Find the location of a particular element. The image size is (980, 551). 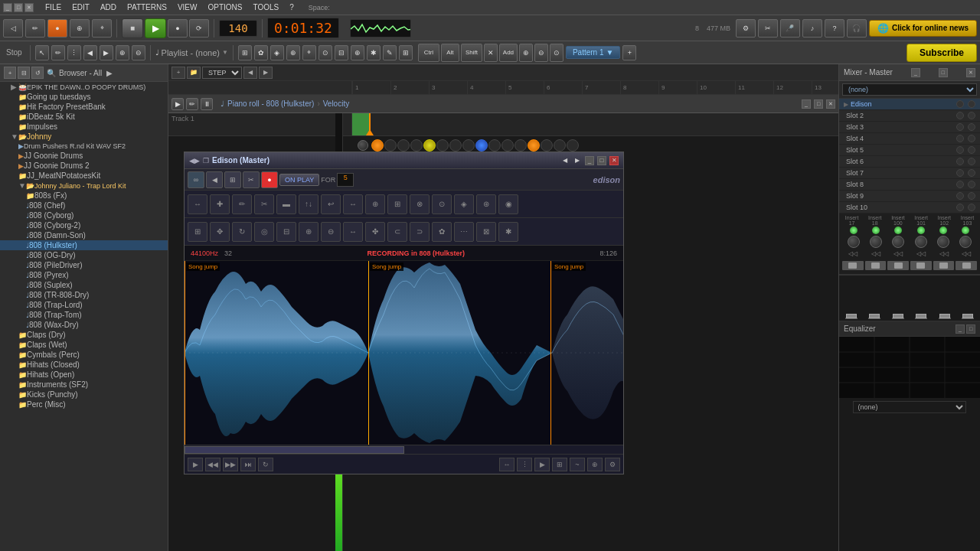

edison-nav-left: ◀ is located at coordinates (565, 161).